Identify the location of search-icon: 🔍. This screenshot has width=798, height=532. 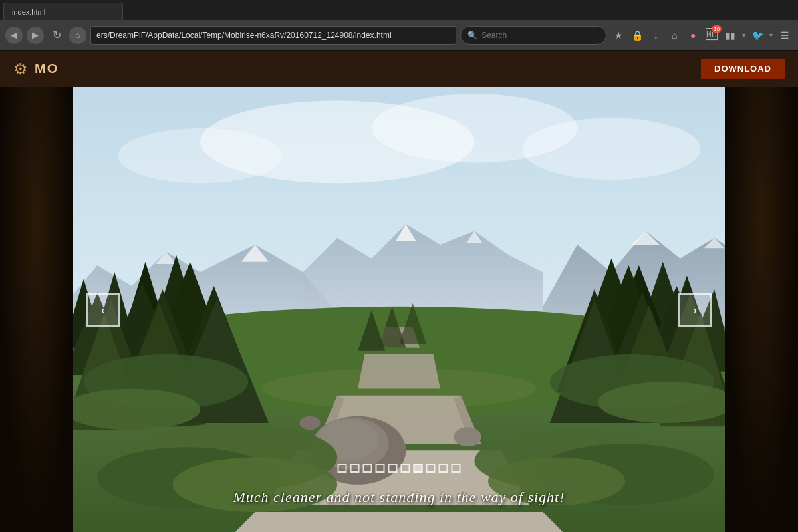
(472, 35).